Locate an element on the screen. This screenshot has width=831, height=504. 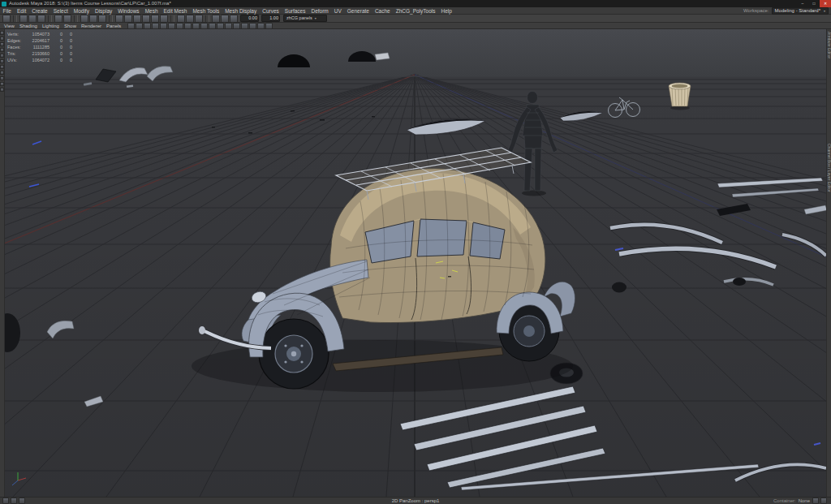
workspace-label: Workspace: is located at coordinates (756, 11).